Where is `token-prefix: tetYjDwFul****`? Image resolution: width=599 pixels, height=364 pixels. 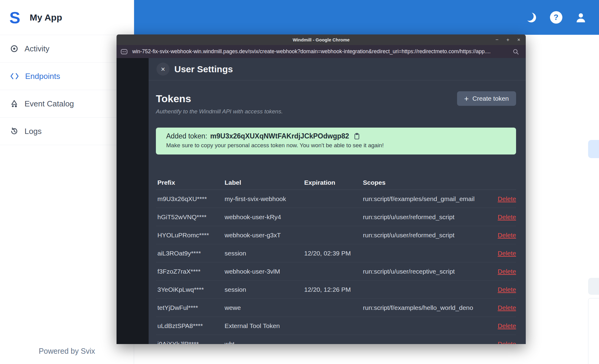
token-prefix: tetYjDwFul**** is located at coordinates (191, 308).